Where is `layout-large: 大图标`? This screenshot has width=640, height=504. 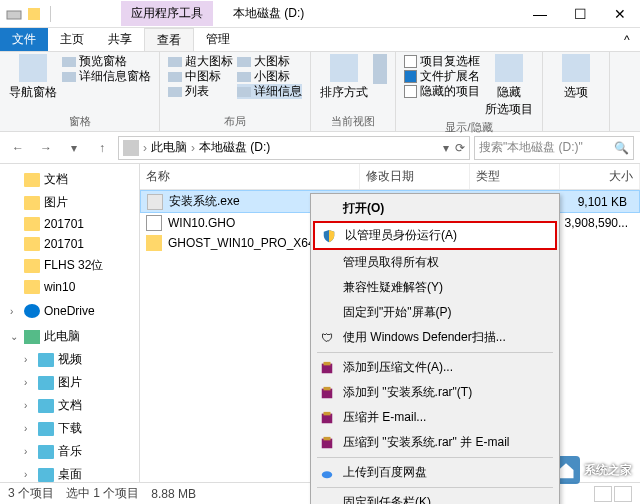 layout-large: 大图标 is located at coordinates (270, 62).